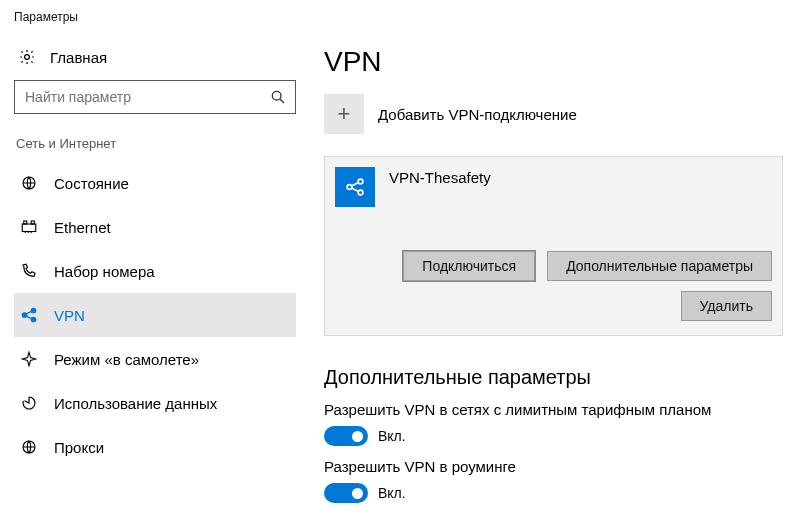 The width and height of the screenshot is (797, 531). Describe the element at coordinates (278, 97) in the screenshot. I see `search-icon` at that location.